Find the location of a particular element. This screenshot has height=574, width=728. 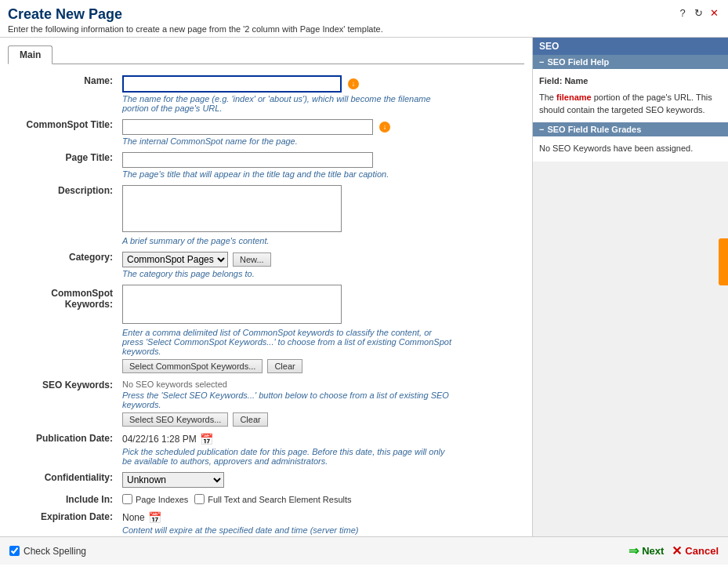

refresh-icon: ↻ is located at coordinates (698, 13).